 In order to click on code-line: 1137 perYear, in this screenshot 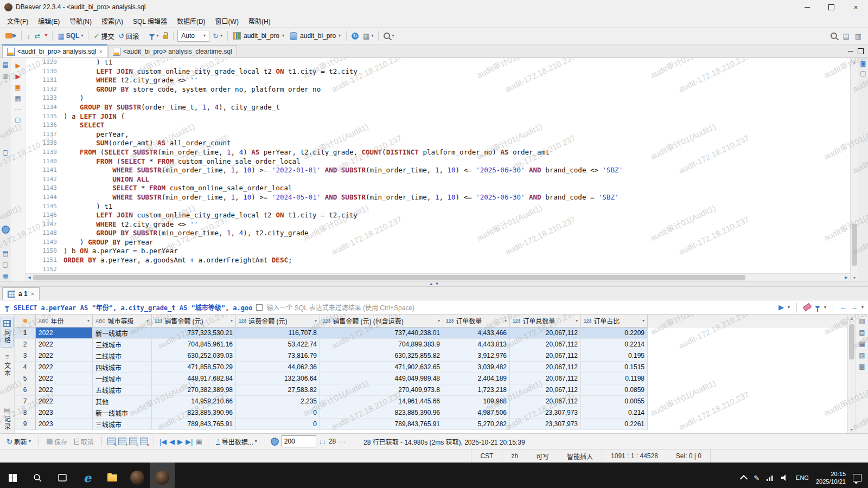, I will do `click(438, 134)`.